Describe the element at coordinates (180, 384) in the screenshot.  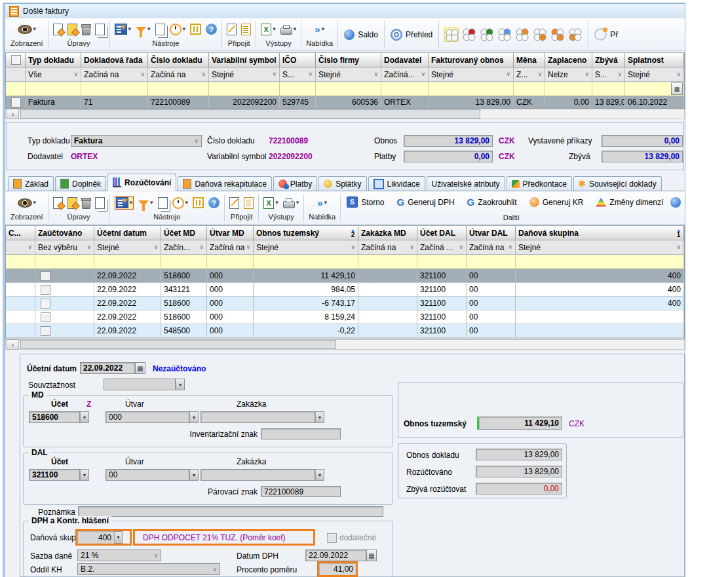
I see `souvztaznost-spin-button: ▾` at that location.